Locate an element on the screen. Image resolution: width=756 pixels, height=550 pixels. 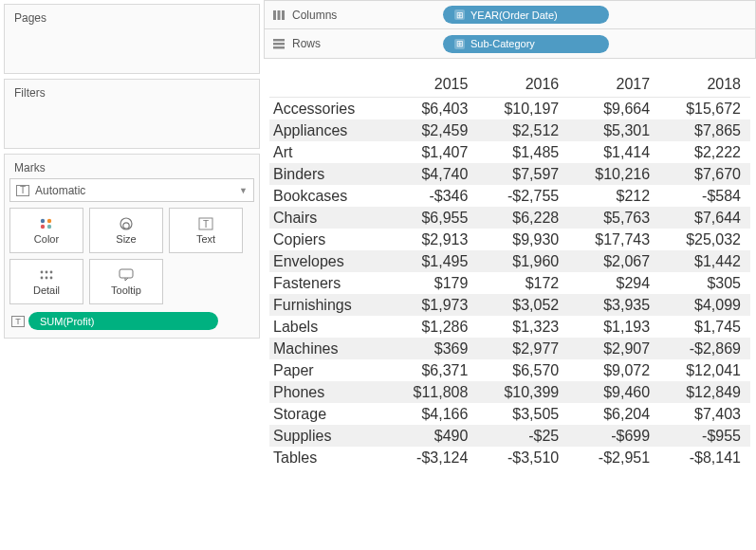
color-card: Color is located at coordinates (46, 230).